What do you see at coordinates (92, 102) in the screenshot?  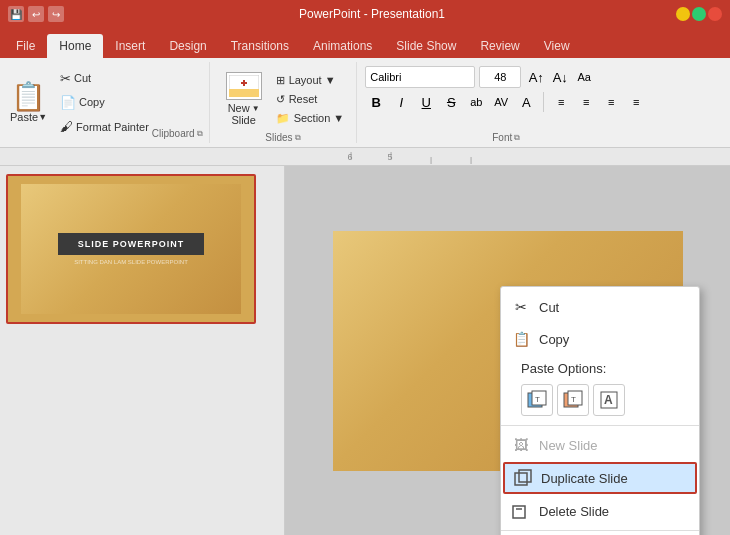 I see `copy-label: Copy` at bounding box center [92, 102].